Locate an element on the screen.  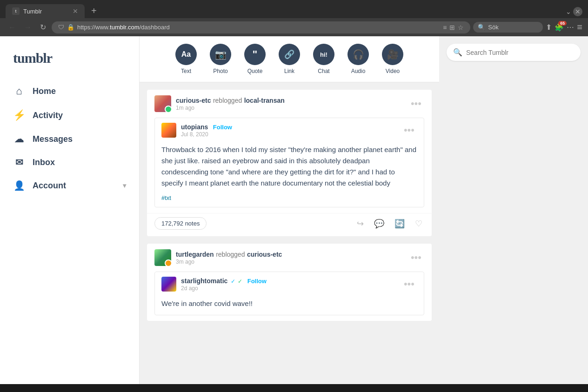
post-type-link: 🔗 Link is located at coordinates (289, 59).